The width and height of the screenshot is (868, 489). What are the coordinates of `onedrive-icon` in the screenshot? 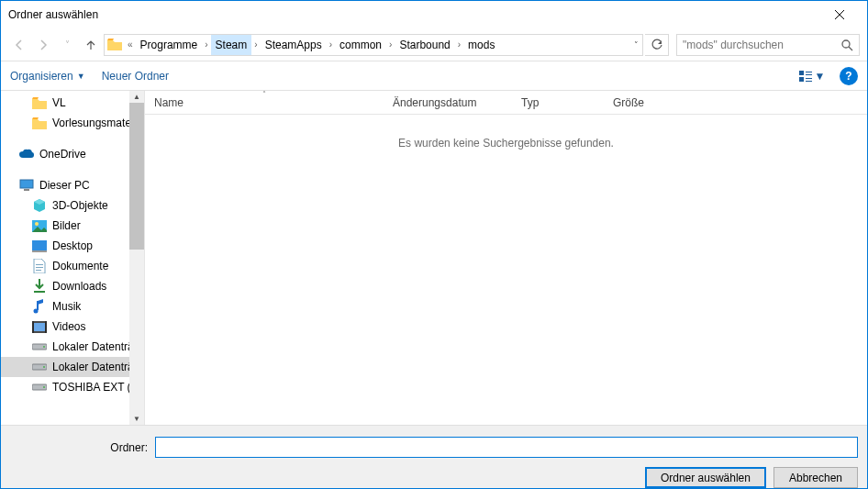 It's located at (27, 154).